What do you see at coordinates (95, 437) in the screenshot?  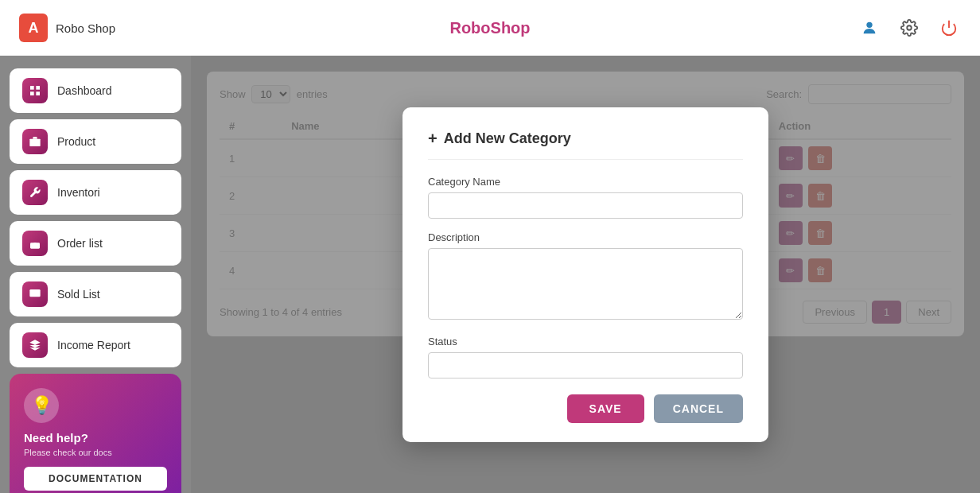 I see `help-title: Need help?` at bounding box center [95, 437].